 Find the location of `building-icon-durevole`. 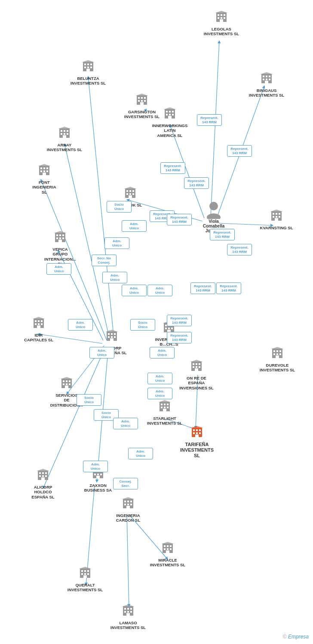

building-icon-durevole is located at coordinates (277, 355).